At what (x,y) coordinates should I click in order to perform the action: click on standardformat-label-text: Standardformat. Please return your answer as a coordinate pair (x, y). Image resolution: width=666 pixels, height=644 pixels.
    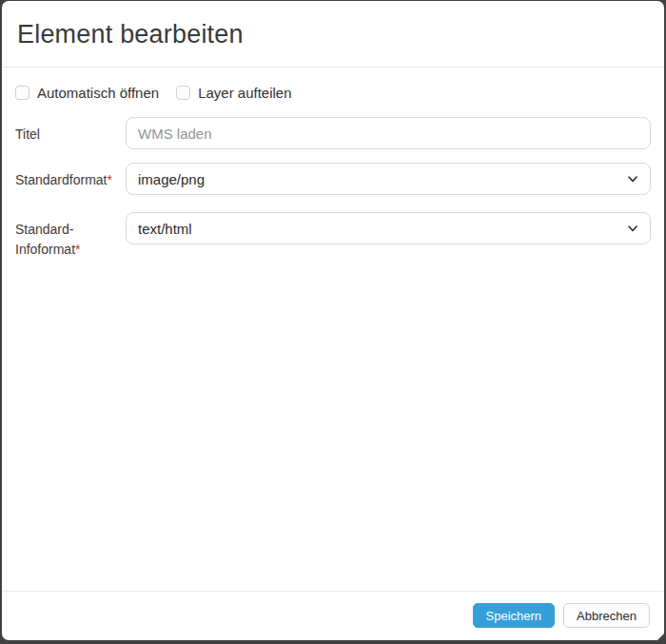
    Looking at the image, I should click on (61, 180).